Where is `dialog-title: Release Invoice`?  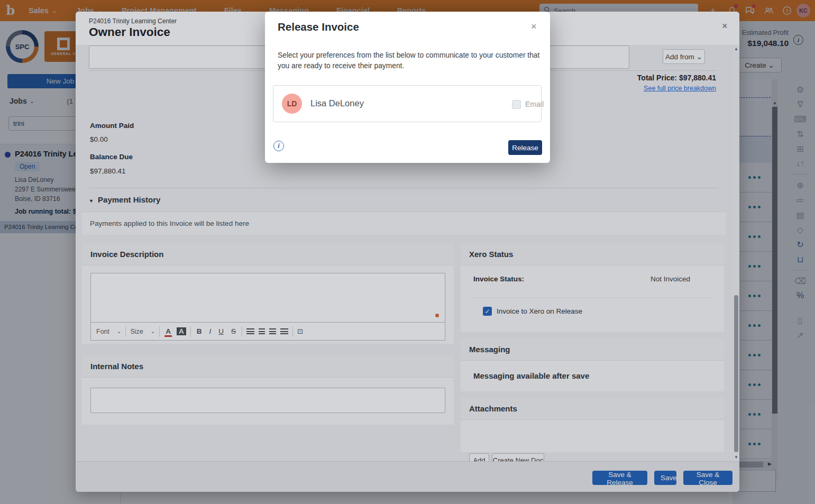
dialog-title: Release Invoice is located at coordinates (318, 27).